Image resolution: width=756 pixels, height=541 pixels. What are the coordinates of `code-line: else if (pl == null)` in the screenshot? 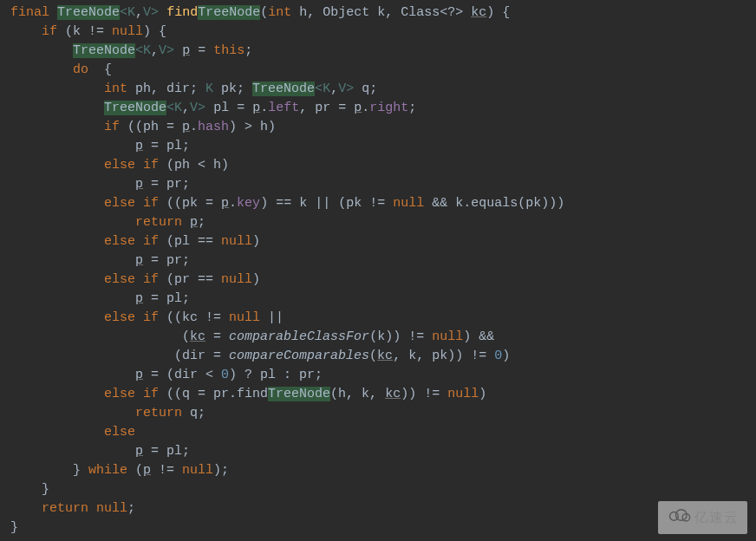 It's located at (135, 241).